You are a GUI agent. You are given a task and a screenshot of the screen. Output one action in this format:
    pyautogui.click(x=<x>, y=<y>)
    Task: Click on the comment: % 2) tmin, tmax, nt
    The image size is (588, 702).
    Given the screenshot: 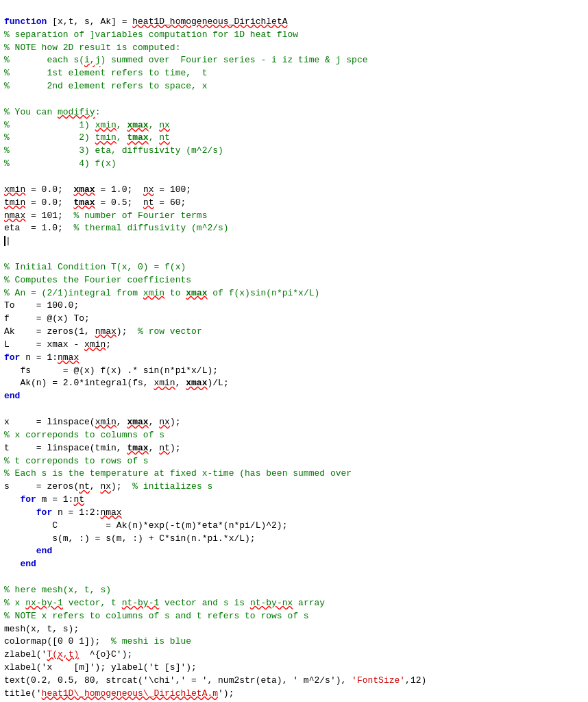 What is the action you would take?
    pyautogui.click(x=87, y=137)
    